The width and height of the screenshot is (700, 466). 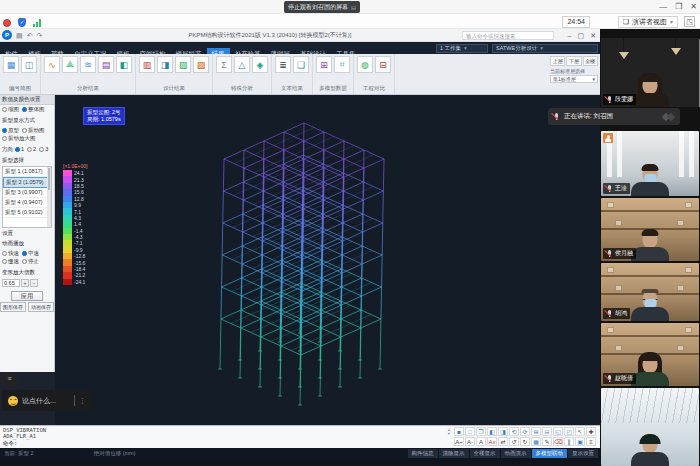 What do you see at coordinates (580, 442) in the screenshot?
I see `view-icon: ▣` at bounding box center [580, 442].